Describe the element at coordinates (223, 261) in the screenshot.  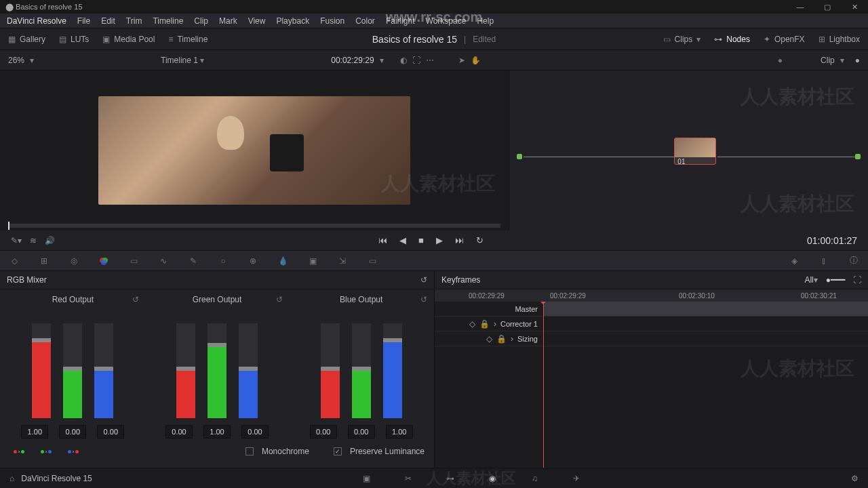
I see `window-icon: ○` at that location.